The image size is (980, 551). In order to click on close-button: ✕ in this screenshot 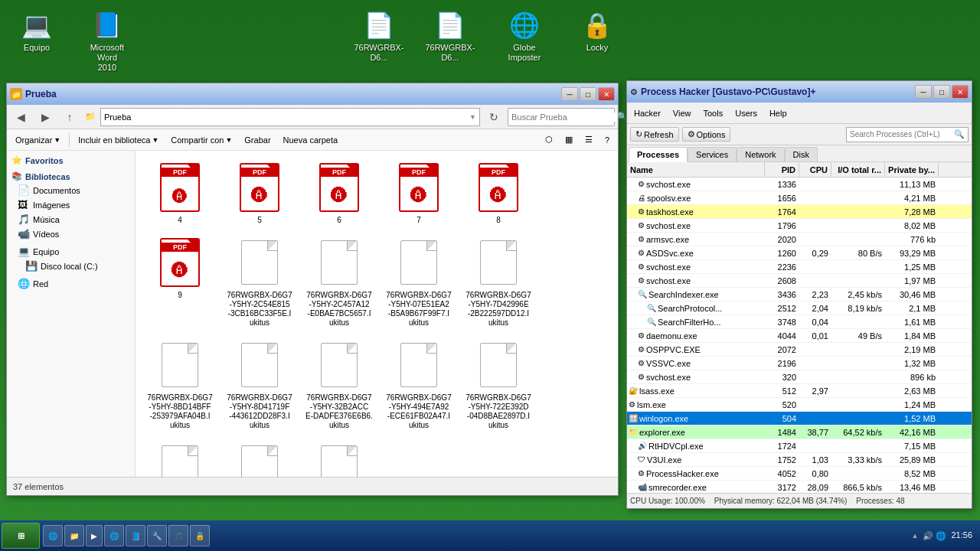, I will do `click(606, 94)`.